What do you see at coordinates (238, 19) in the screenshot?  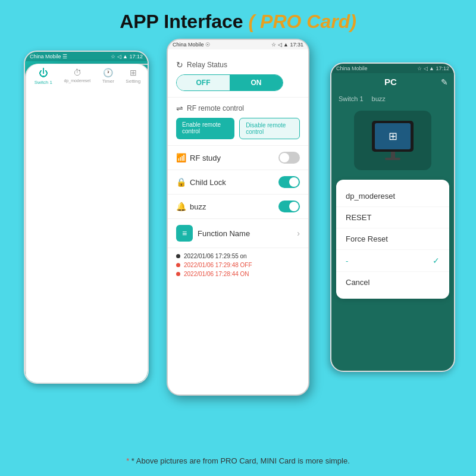 I see `page-header: APP Interface ( PRO Card)` at bounding box center [238, 19].